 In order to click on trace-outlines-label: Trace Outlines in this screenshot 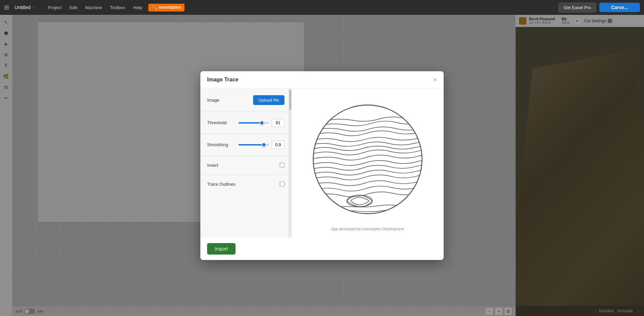, I will do `click(221, 184)`.